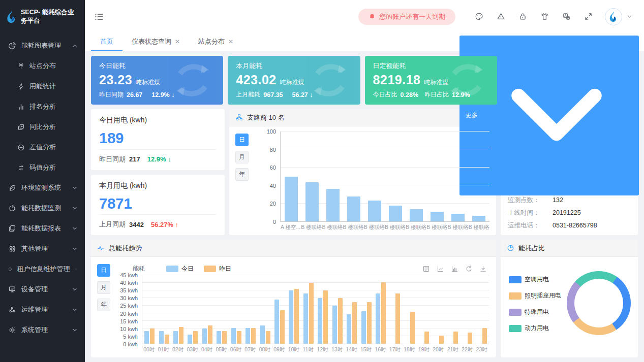 This screenshot has width=644, height=362. What do you see at coordinates (218, 269) in the screenshot?
I see `legend-item-昨日: 昨日` at bounding box center [218, 269].